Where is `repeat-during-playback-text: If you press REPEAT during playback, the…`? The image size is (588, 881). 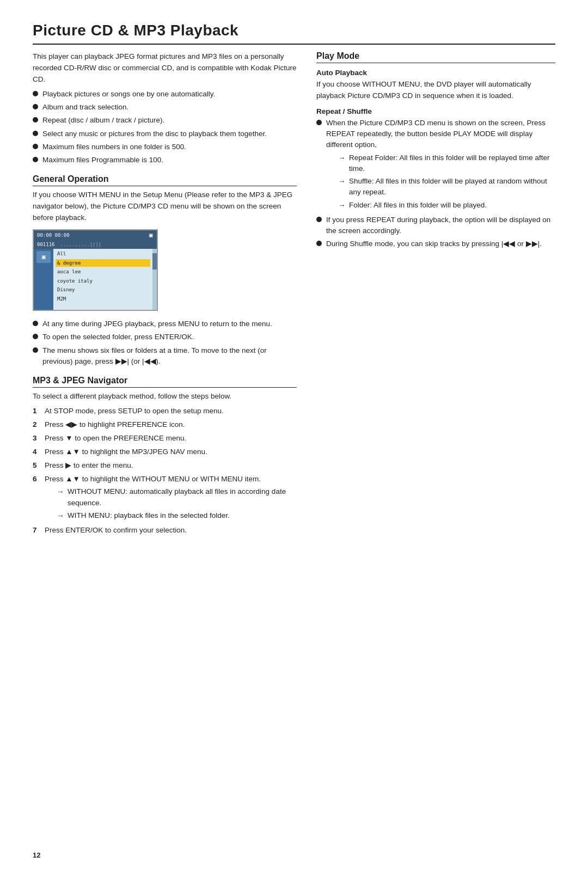
repeat-during-playback-text: If you press REPEAT during playback, the… is located at coordinates (441, 225).